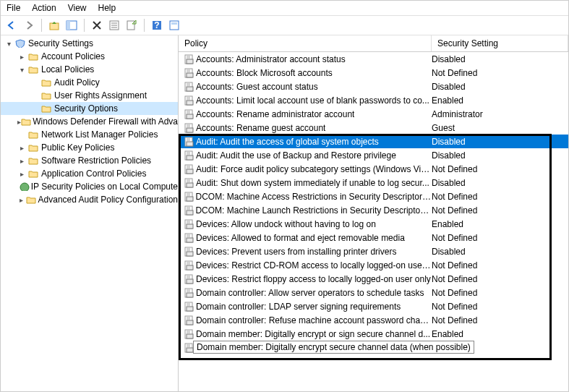  I want to click on show-hide-tree-button, so click(72, 25).